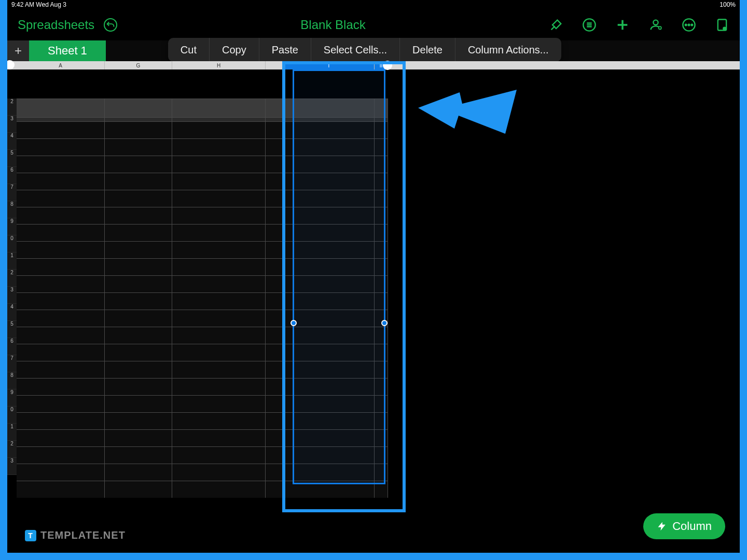 The height and width of the screenshot is (560, 747). What do you see at coordinates (727, 5) in the screenshot?
I see `status-right: 100%` at bounding box center [727, 5].